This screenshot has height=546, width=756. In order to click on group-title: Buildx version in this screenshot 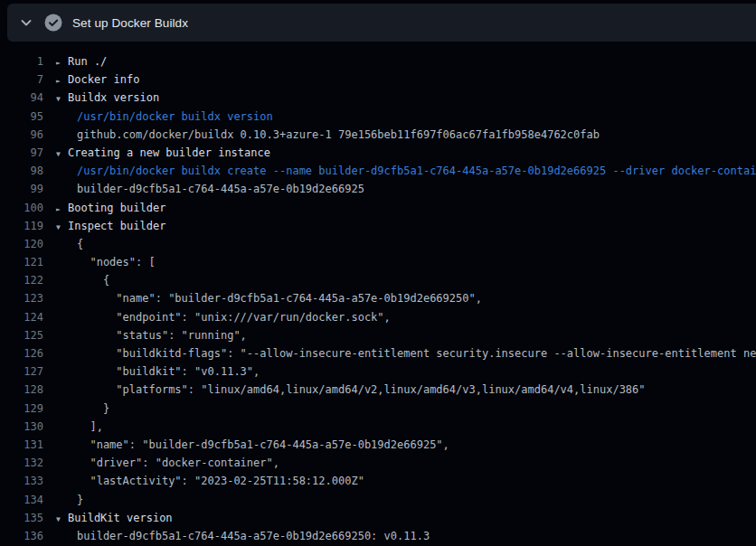, I will do `click(114, 98)`.